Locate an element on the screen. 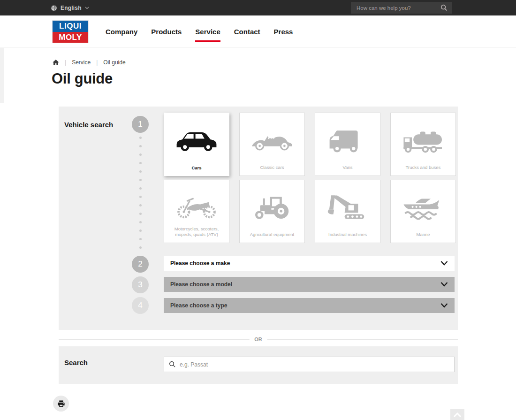  tile-label: Classic cars is located at coordinates (272, 168).